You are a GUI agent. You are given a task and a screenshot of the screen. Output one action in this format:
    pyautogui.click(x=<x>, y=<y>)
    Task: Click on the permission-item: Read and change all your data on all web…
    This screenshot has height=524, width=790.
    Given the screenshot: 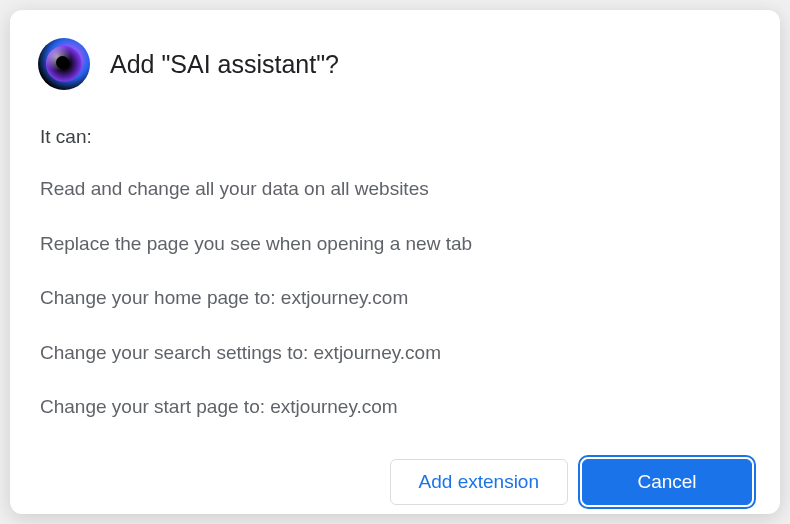 What is the action you would take?
    pyautogui.click(x=396, y=190)
    